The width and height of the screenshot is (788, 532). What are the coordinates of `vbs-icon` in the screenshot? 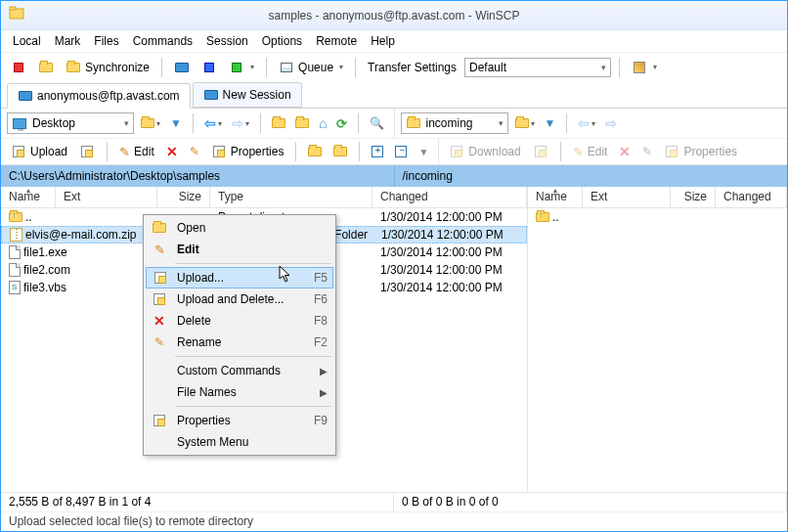 It's located at (15, 288).